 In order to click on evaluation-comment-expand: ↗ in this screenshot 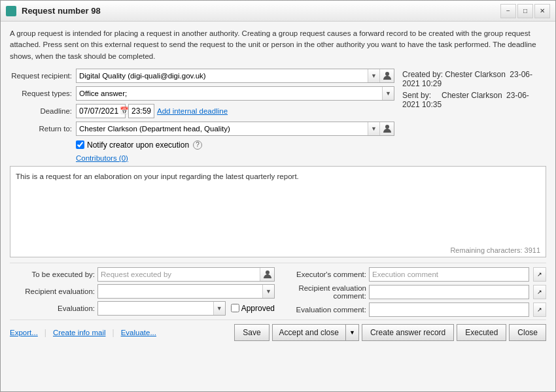, I will do `click(540, 310)`.